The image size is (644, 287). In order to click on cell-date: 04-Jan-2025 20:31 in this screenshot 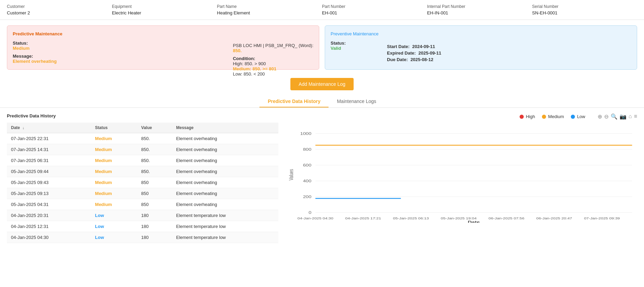, I will do `click(49, 216)`.